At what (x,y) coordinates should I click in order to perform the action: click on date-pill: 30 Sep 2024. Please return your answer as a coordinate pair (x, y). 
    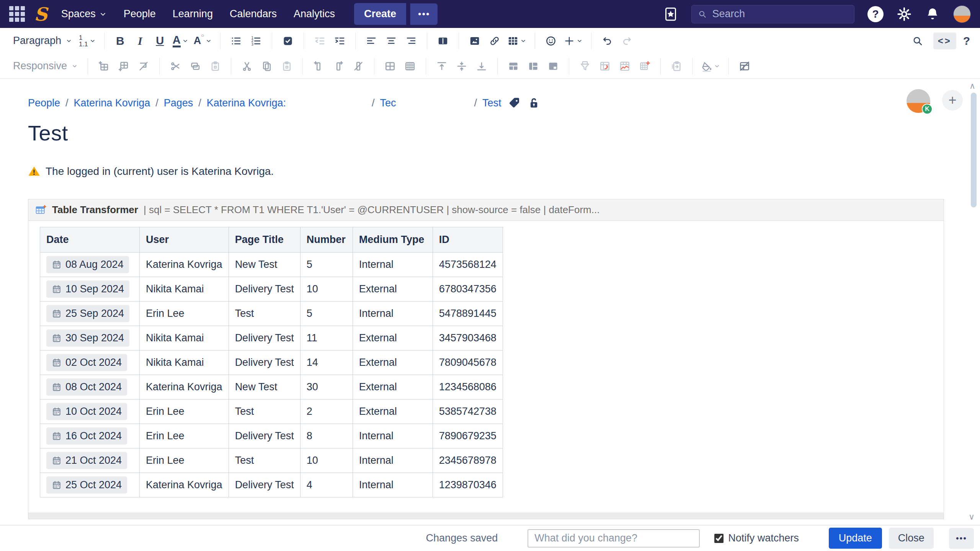
    Looking at the image, I should click on (88, 338).